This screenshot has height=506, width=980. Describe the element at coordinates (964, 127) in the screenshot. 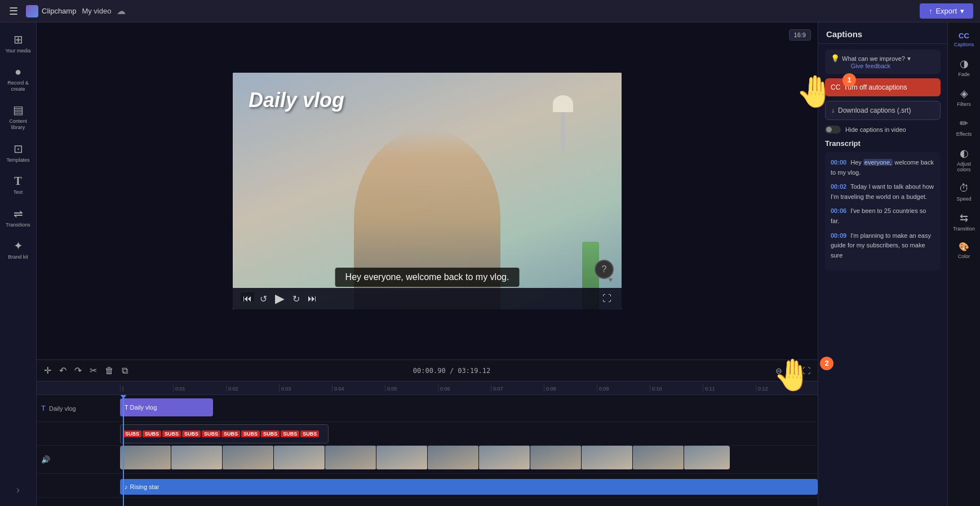

I see `far-right-item-effects: ✏ Effects` at that location.